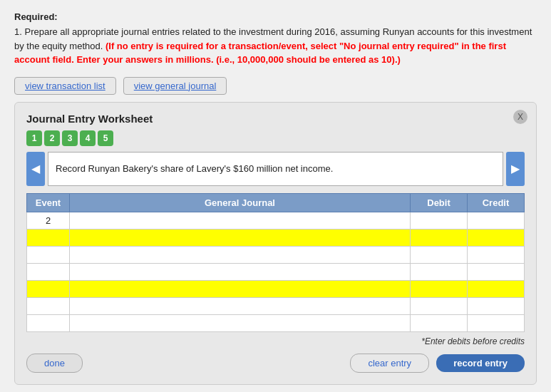 The image size is (551, 392). What do you see at coordinates (105, 138) in the screenshot?
I see `tab-5: 5` at bounding box center [105, 138].